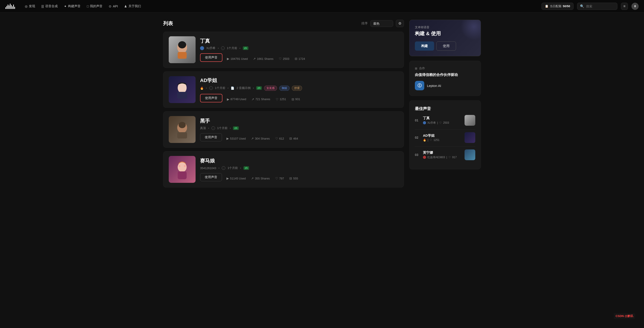 The width and height of the screenshot is (644, 328). Describe the element at coordinates (88, 6) in the screenshot. I see `mic-icon: □` at that location.